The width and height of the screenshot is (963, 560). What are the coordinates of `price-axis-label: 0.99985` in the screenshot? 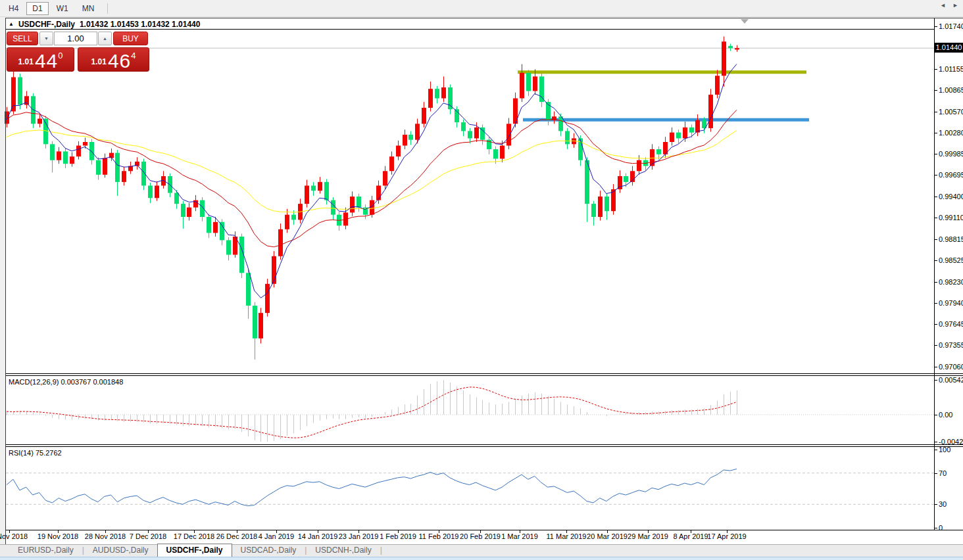 It's located at (951, 154).